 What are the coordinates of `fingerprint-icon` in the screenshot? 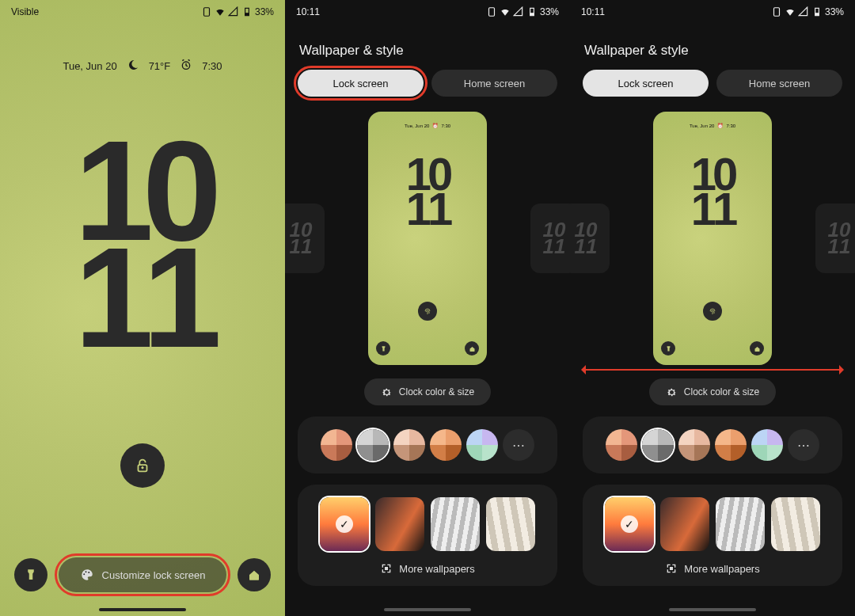 It's located at (428, 311).